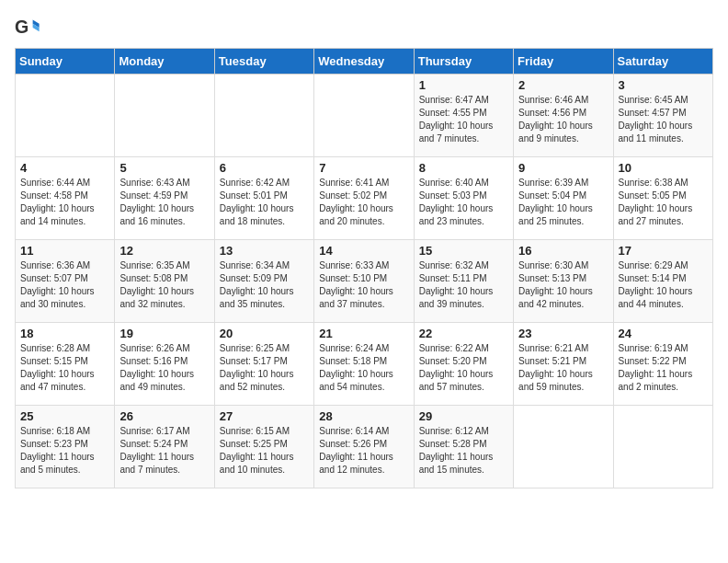 Image resolution: width=728 pixels, height=563 pixels. I want to click on day-cell: 22Sunrise: 6:22 AM Sunset: 5:20 PM Dayli…, so click(463, 364).